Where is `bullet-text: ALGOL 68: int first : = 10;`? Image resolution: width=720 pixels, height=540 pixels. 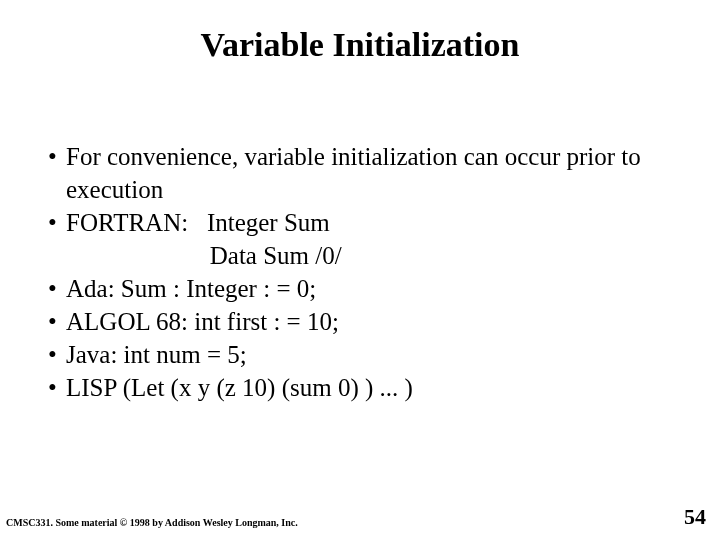
bullet-text: ALGOL 68: int first : = 10; is located at coordinates (369, 322).